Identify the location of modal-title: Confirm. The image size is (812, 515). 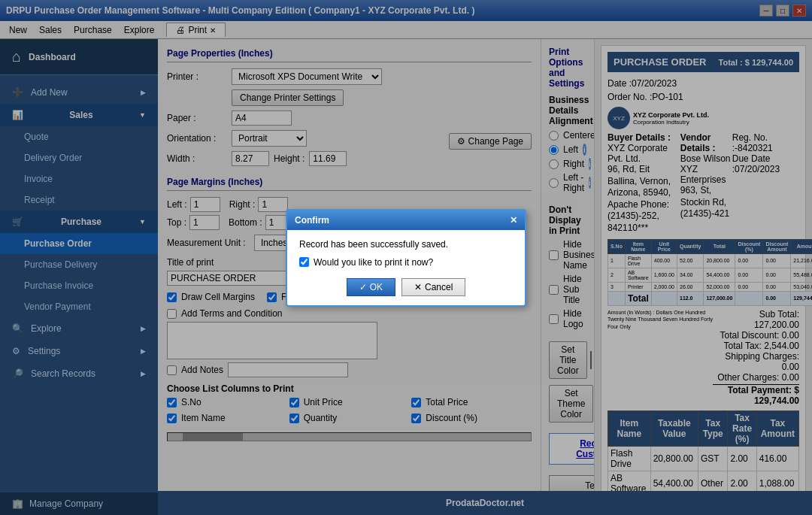
(312, 220).